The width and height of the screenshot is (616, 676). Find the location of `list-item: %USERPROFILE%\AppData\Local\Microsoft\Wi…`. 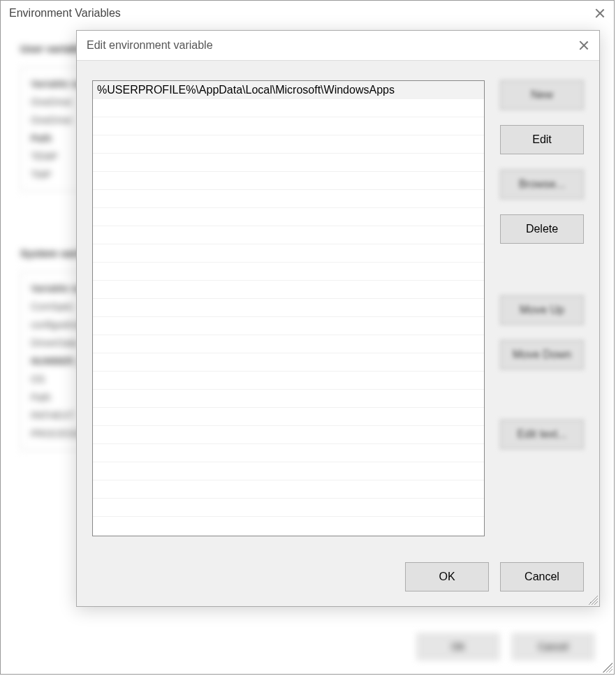

list-item: %USERPROFILE%\AppData\Local\Microsoft\Wi… is located at coordinates (288, 90).